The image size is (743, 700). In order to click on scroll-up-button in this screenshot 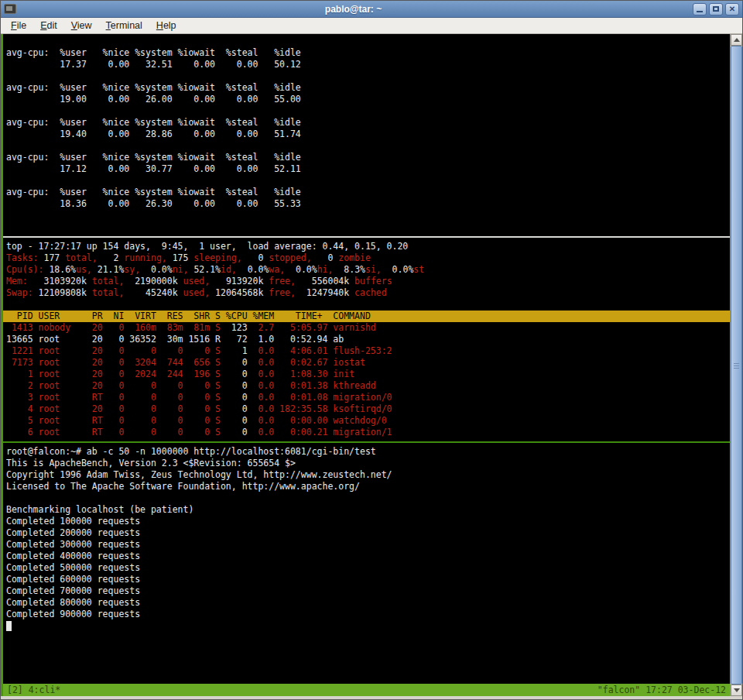, I will do `click(737, 40)`.